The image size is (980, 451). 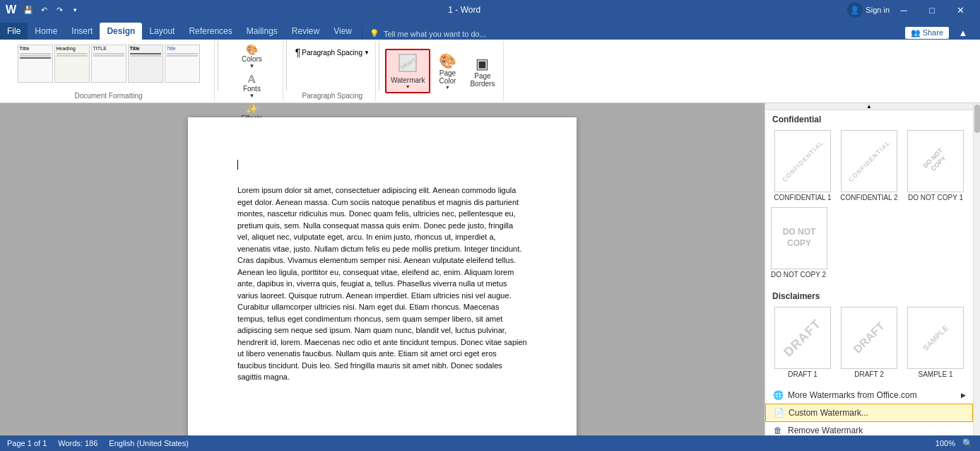 I want to click on page-color-icon: 🎨, so click(x=448, y=61).